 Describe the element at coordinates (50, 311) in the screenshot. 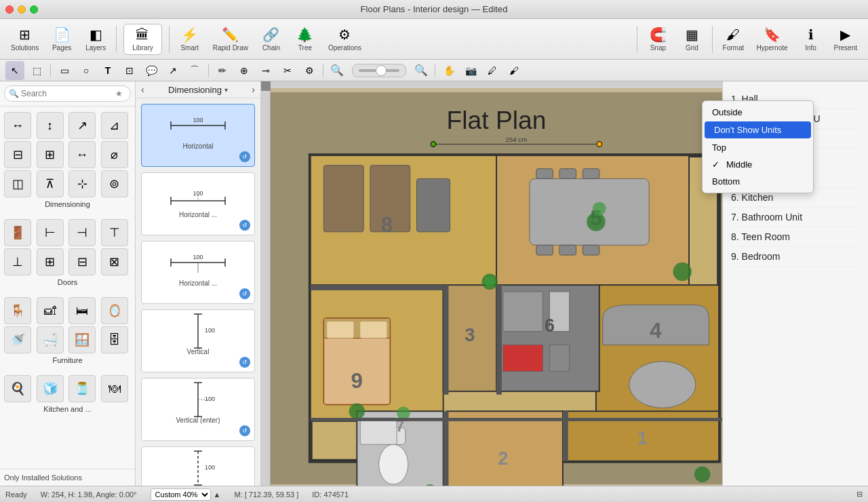

I see `furn-item-2: 🛋` at that location.